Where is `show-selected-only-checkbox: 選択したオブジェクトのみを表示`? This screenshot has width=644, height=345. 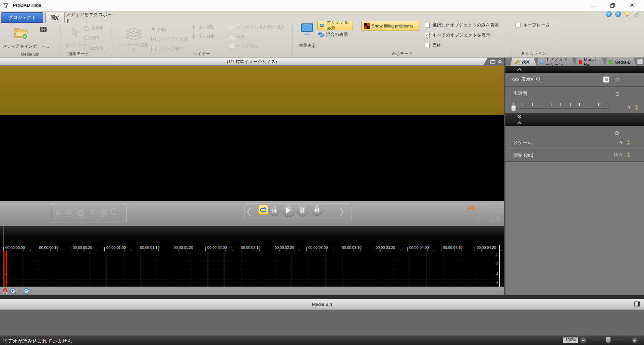
show-selected-only-checkbox: 選択したオブジェクトのみを表示 is located at coordinates (462, 25).